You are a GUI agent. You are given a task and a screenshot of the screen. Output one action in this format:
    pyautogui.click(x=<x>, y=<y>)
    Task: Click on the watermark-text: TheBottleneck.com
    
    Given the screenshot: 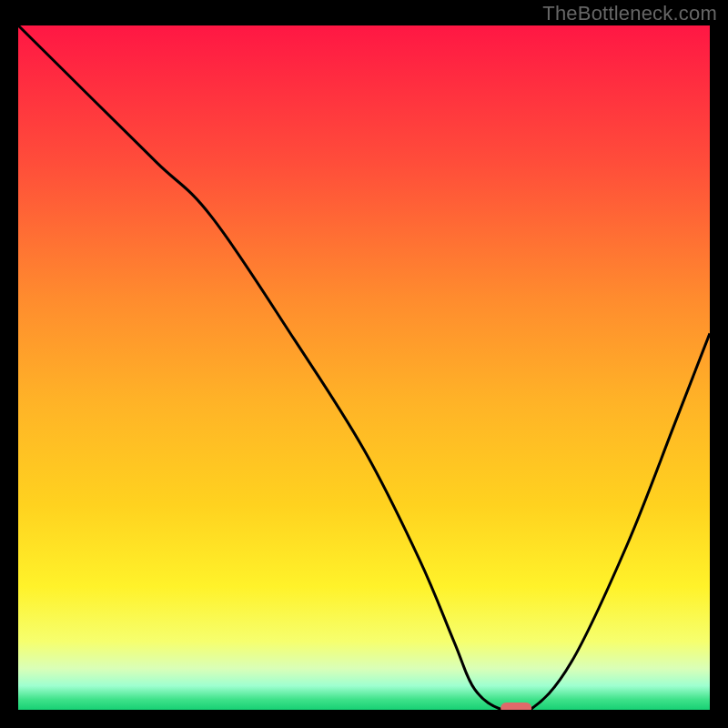 What is the action you would take?
    pyautogui.click(x=630, y=14)
    